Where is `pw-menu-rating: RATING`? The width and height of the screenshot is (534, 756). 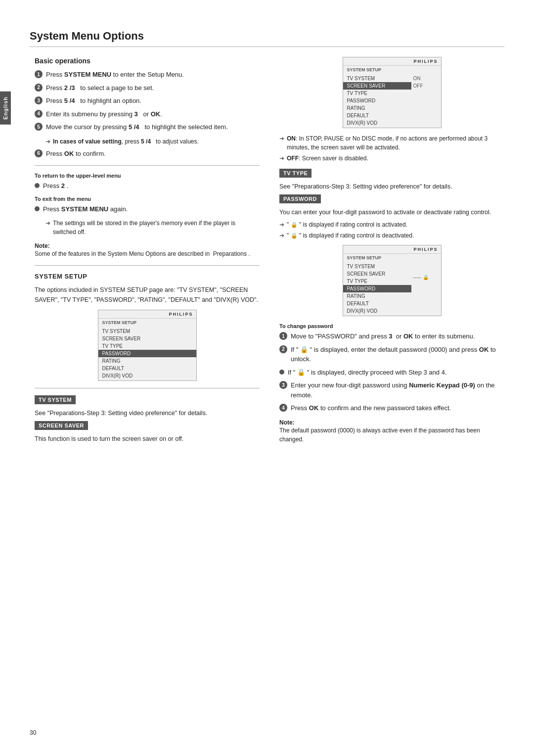
pw-menu-rating: RATING is located at coordinates (377, 296).